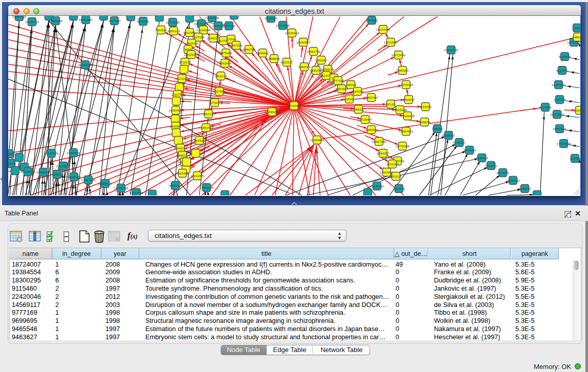 Image resolution: width=588 pixels, height=372 pixels. Describe the element at coordinates (316, 71) in the screenshot. I see `svg-text: 6990448` at that location.